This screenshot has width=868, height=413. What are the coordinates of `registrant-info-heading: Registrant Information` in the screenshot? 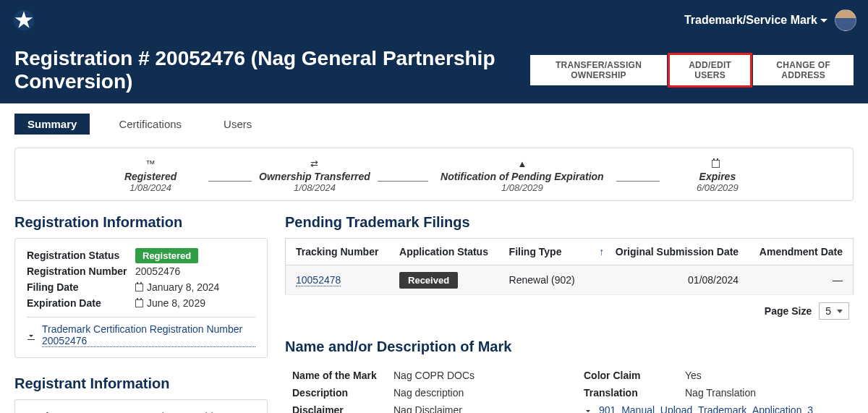 It's located at (141, 383).